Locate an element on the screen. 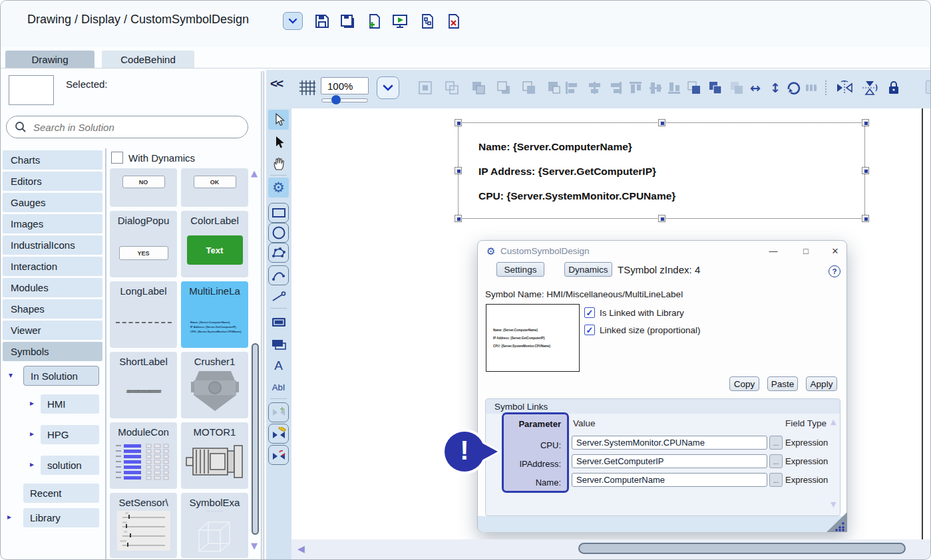 This screenshot has height=560, width=931. linked-size-checkbox: ✓ is located at coordinates (590, 330).